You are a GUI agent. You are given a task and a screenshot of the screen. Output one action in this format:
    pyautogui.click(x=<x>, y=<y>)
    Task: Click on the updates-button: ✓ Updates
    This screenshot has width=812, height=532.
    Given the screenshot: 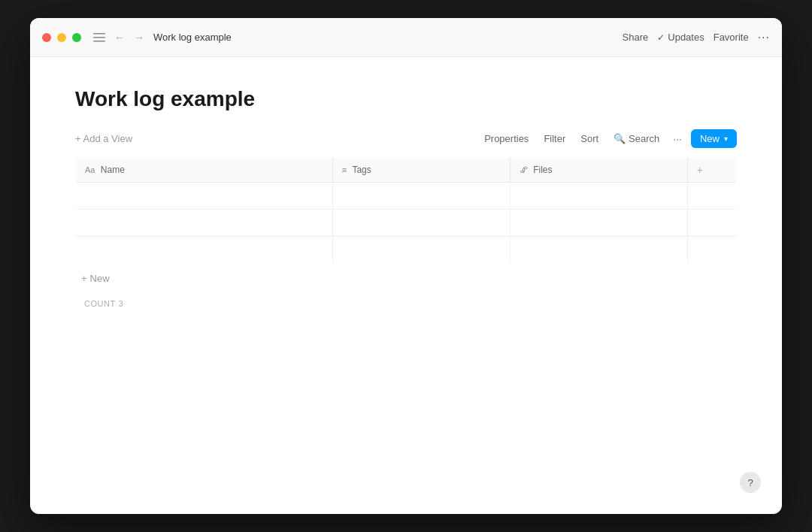 What is the action you would take?
    pyautogui.click(x=680, y=38)
    